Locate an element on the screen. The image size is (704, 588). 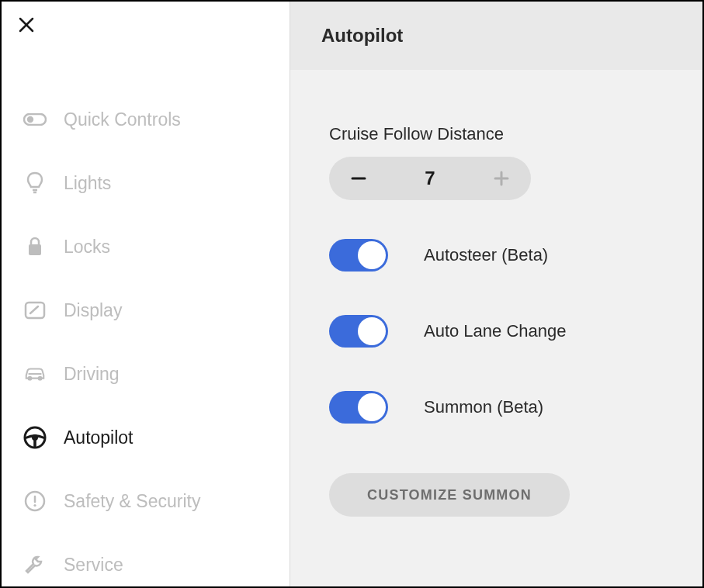
sidebar-item-label: Locks is located at coordinates (87, 247).